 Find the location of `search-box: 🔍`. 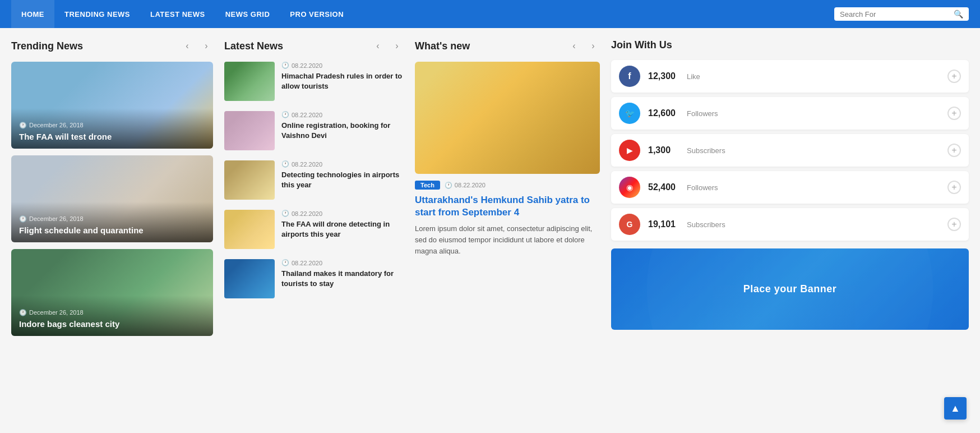

search-box: 🔍 is located at coordinates (902, 14).